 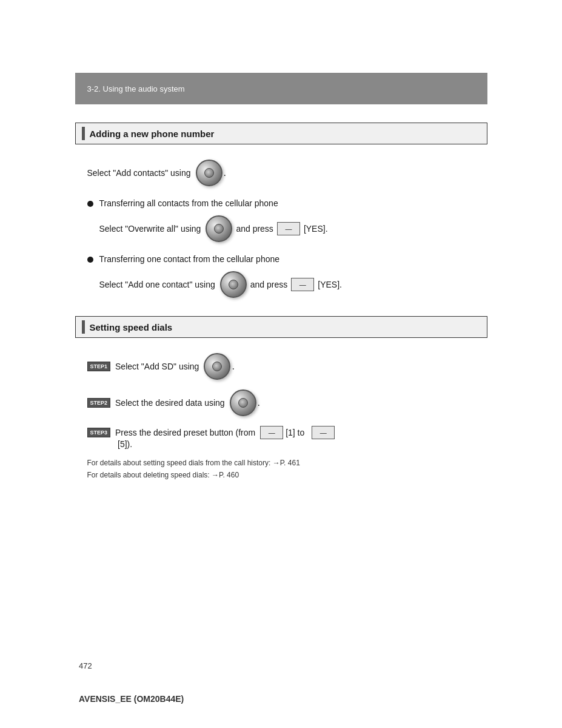 I want to click on adding-phone-header: Adding a new phone number, so click(x=281, y=133).